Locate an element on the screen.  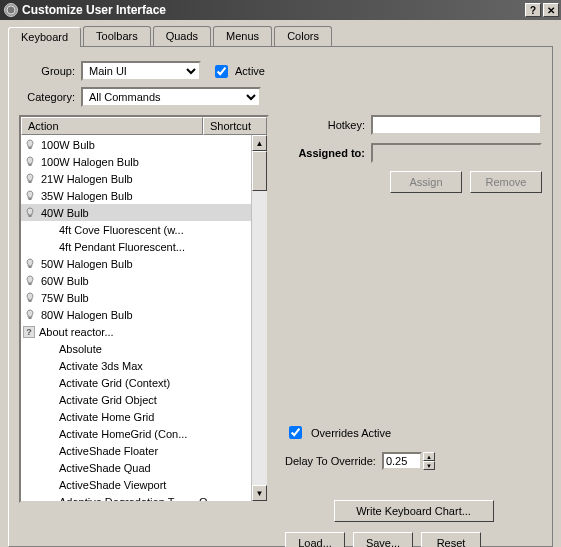
list-item-label: Activate 3ds Max is located at coordinates (129, 366).